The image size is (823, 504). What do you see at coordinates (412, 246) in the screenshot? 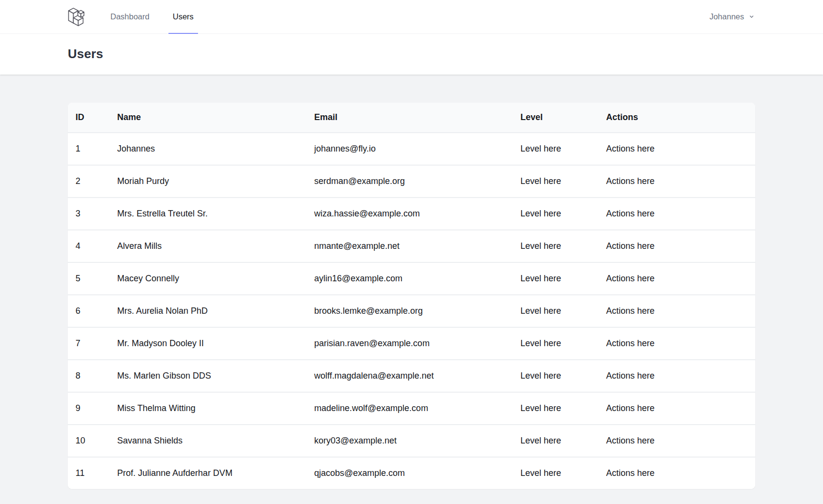
I see `table-row: 4 Alvera Mills nmante@example.net Level …` at bounding box center [412, 246].